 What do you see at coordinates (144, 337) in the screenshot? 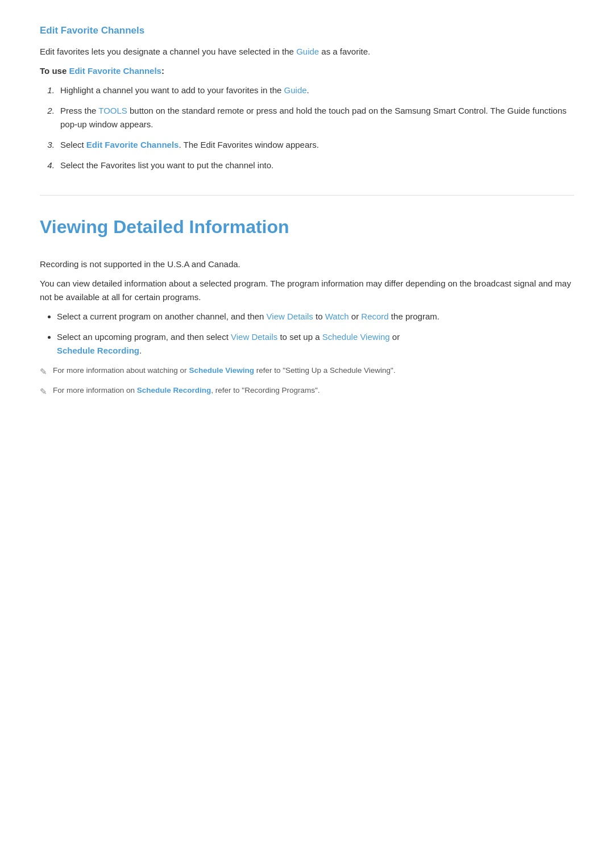
I see `bullet2-before: Select an upcoming program, and then sel…` at bounding box center [144, 337].